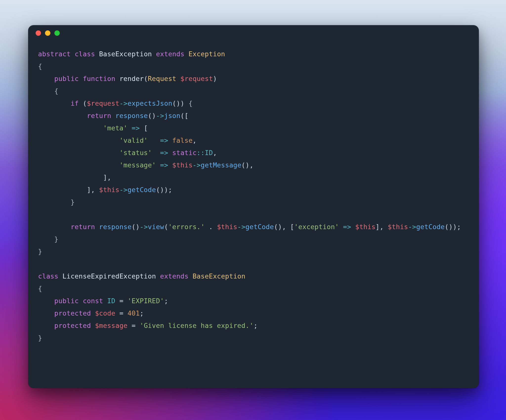  Describe the element at coordinates (253, 33) in the screenshot. I see `window-titlebar` at that location.